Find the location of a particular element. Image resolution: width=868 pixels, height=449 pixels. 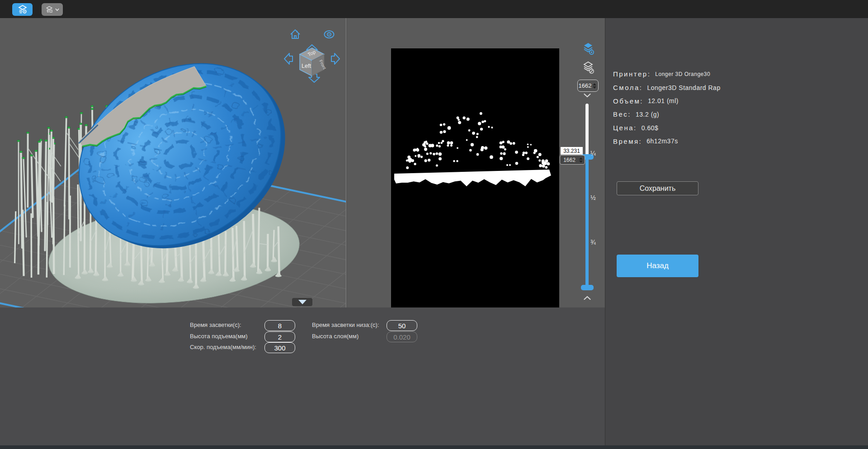

time-label: Время: is located at coordinates (627, 141).